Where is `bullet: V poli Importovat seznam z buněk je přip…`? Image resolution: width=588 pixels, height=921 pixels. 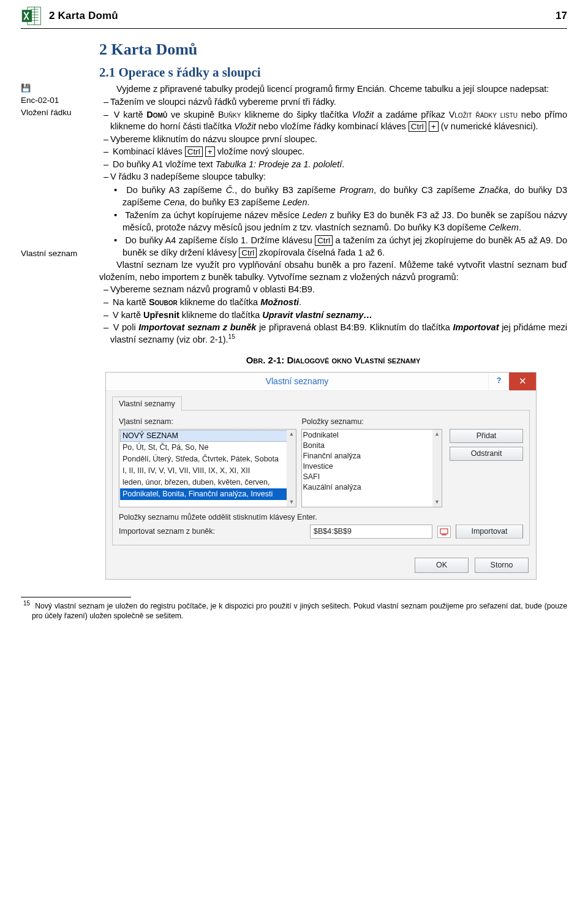 bullet: V poli Importovat seznam z buněk je přip… is located at coordinates (333, 333).